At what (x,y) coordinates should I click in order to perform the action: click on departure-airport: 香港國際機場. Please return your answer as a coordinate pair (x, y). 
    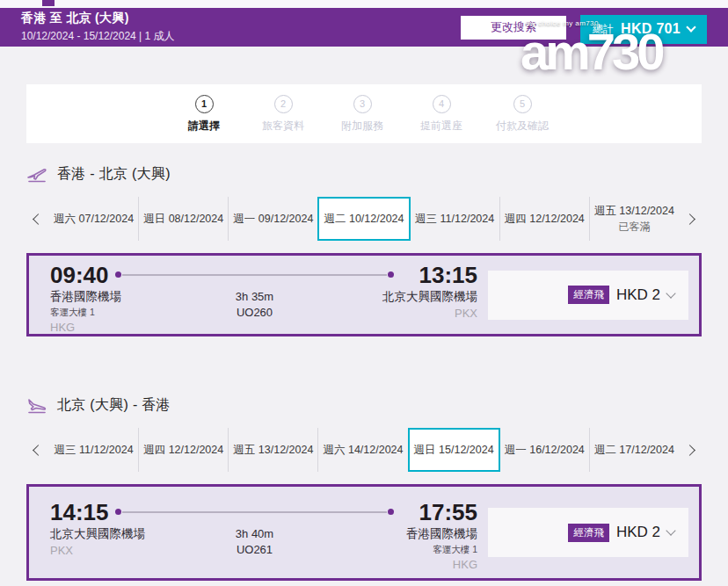
    Looking at the image, I should click on (86, 297).